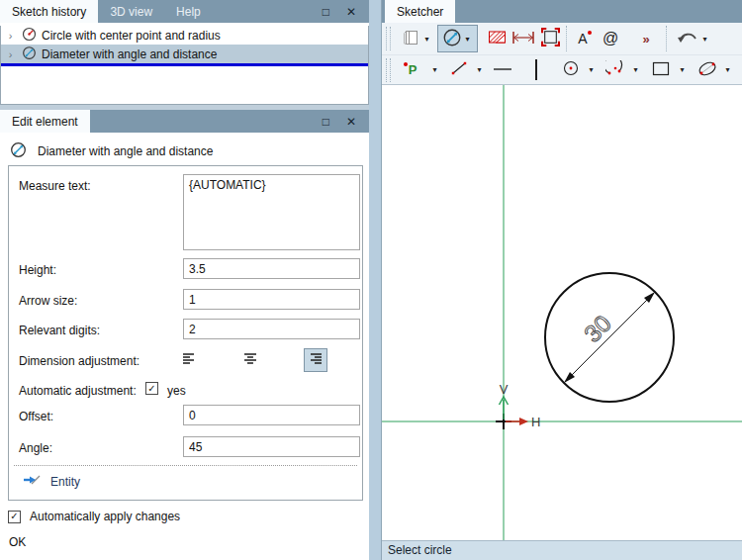  Describe the element at coordinates (271, 328) in the screenshot. I see `relevant-digits-input` at that location.